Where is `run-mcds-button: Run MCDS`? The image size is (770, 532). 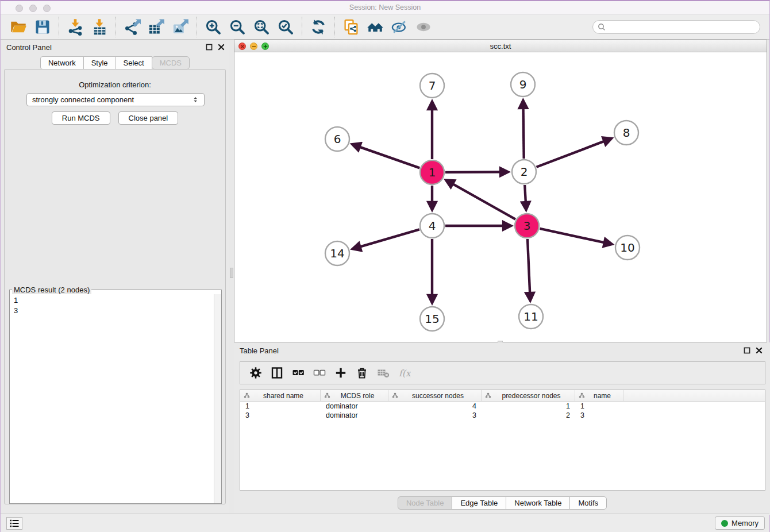
run-mcds-button: Run MCDS is located at coordinates (81, 118).